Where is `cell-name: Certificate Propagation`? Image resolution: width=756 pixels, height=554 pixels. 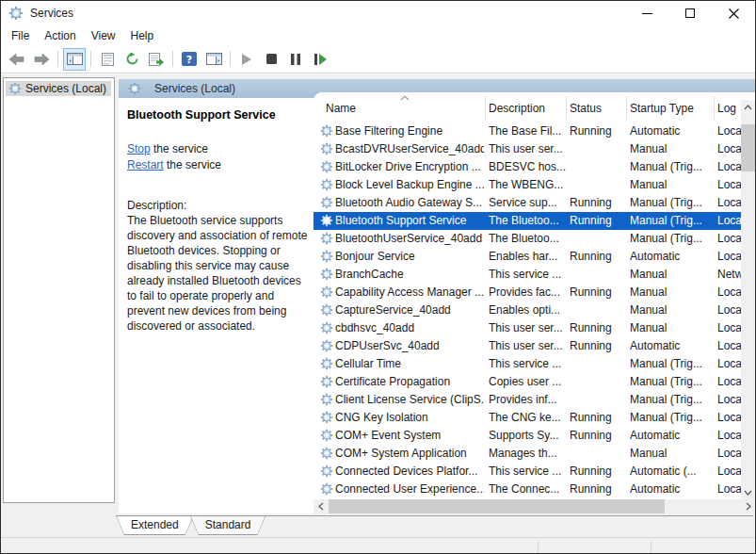
cell-name: Certificate Propagation is located at coordinates (410, 382).